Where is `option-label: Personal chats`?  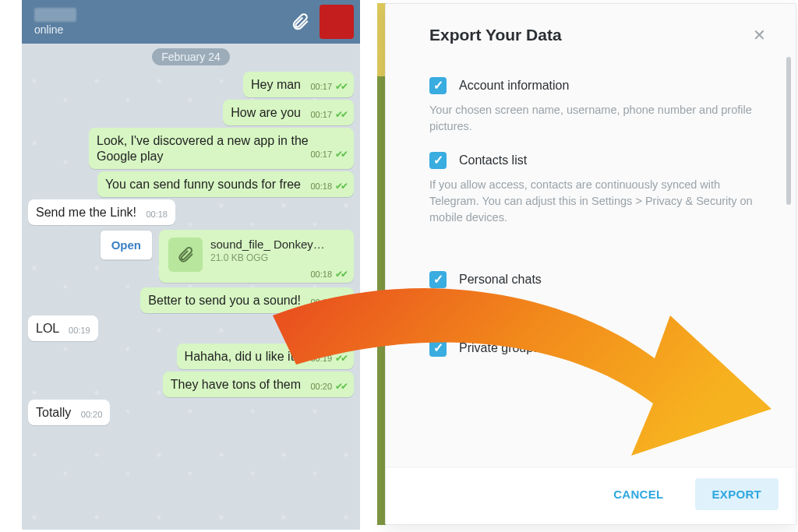 option-label: Personal chats is located at coordinates (500, 280).